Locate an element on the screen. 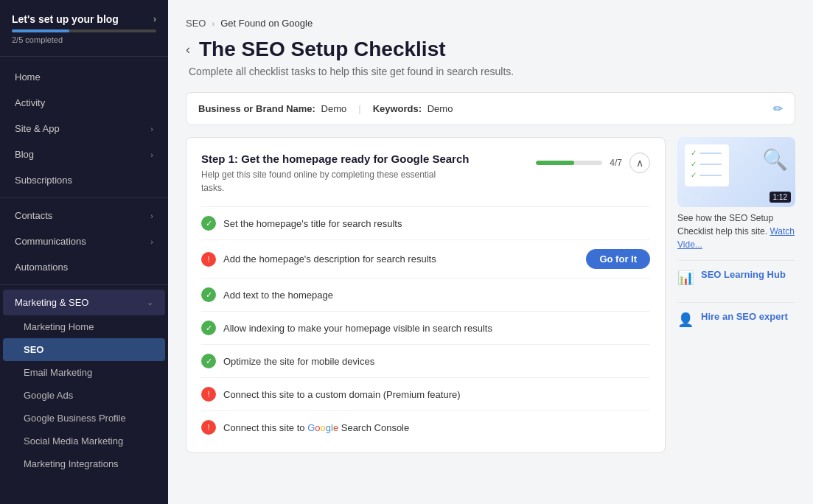 The image size is (813, 504). keywords-field: Keywords: Demo is located at coordinates (413, 109).